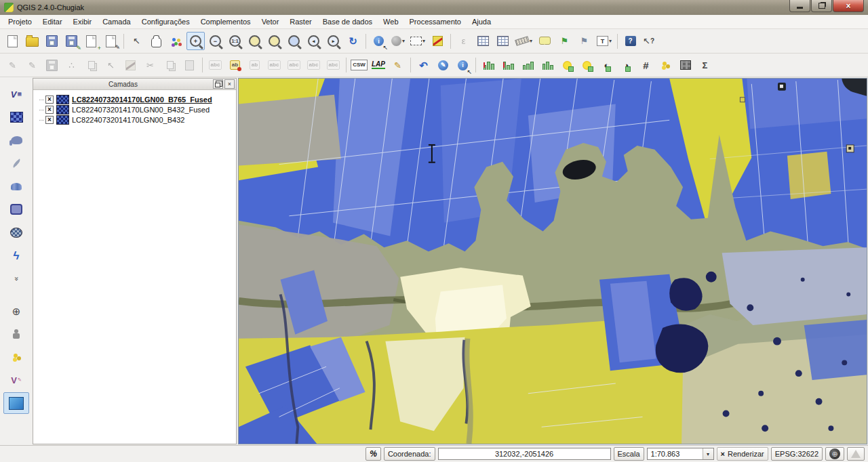  What do you see at coordinates (313, 41) in the screenshot?
I see `zoom-last-button: ◂` at bounding box center [313, 41].